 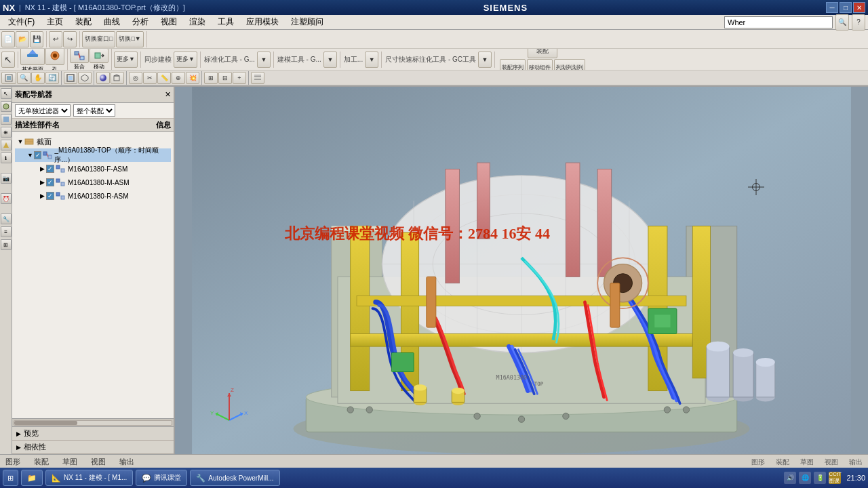 I want to click on build-more: ▼, so click(x=330, y=60).